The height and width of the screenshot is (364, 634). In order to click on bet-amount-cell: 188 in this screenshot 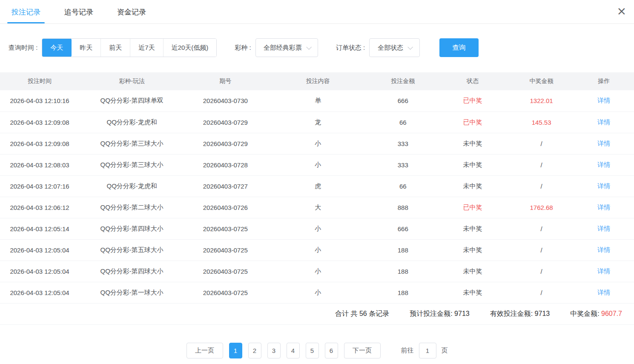, I will do `click(403, 271)`.